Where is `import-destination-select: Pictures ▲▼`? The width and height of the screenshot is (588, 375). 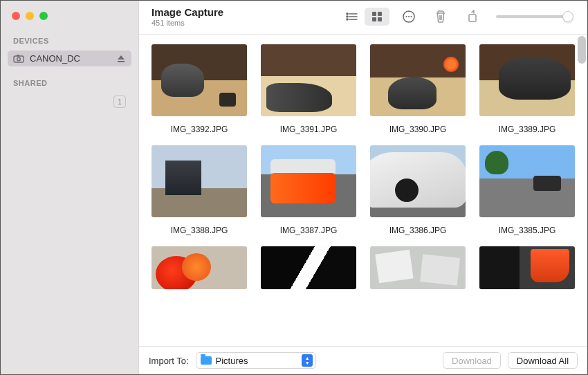
import-destination-select: Pictures ▲▼ is located at coordinates (256, 360).